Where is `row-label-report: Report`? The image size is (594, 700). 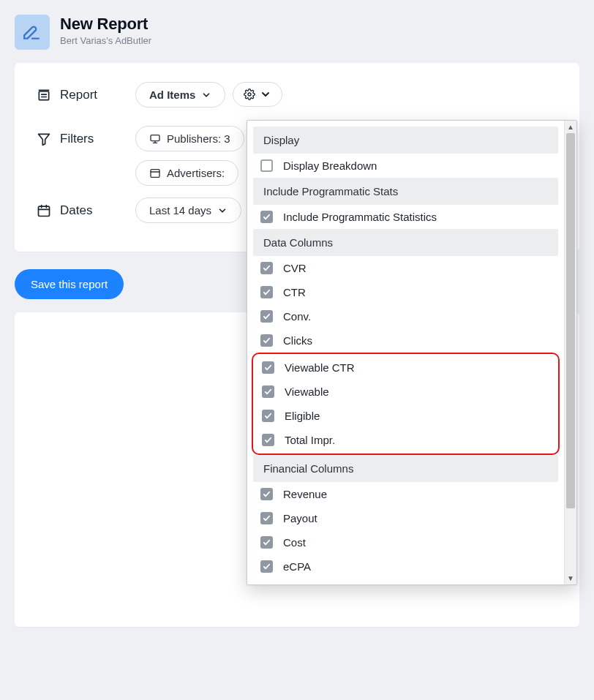
row-label-report: Report is located at coordinates (86, 92).